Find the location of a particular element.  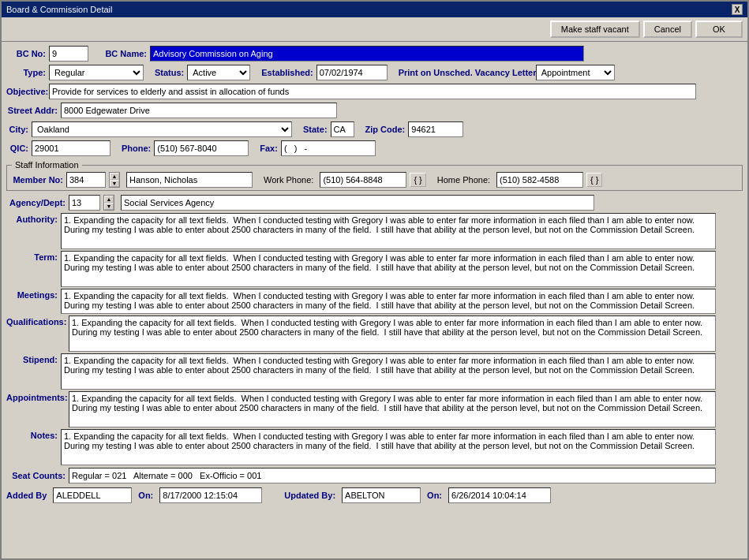

home-phone-detail-button: { } is located at coordinates (594, 180).